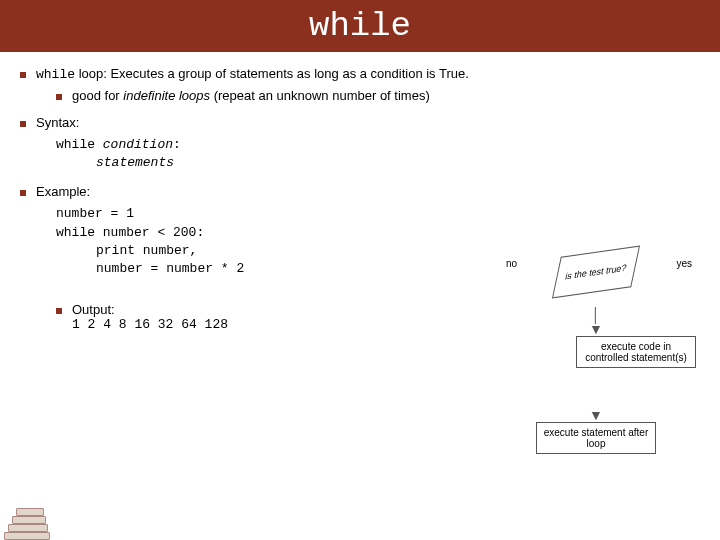 This screenshot has height=540, width=720. Describe the element at coordinates (512, 264) in the screenshot. I see `label-no: no` at that location.